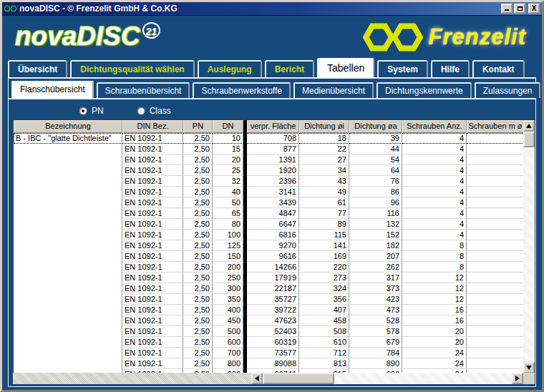 The height and width of the screenshot is (392, 544). I want to click on cell-dn: 400, so click(228, 310).